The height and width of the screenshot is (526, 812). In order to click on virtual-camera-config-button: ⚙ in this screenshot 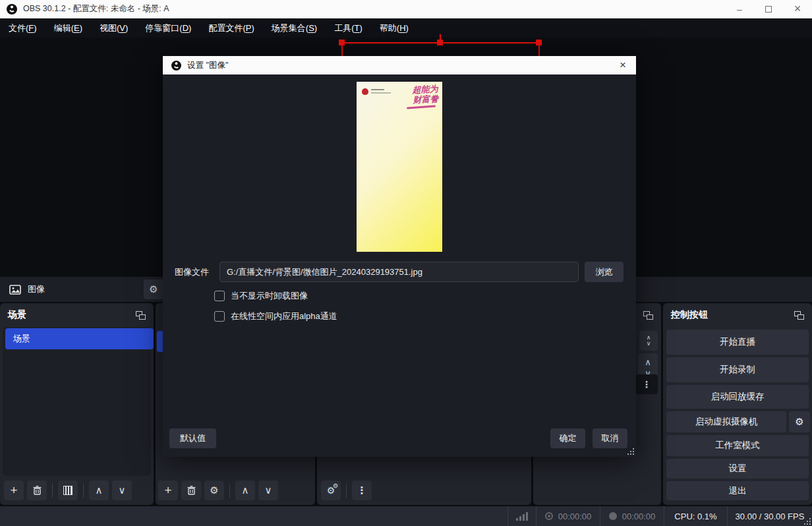, I will do `click(799, 422)`.